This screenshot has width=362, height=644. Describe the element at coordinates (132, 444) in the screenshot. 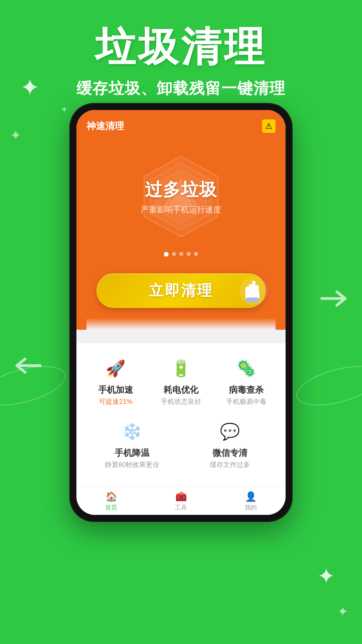

I see `feature-item-cool: ❄️ 手机降温 静置60秒效果更佳` at that location.